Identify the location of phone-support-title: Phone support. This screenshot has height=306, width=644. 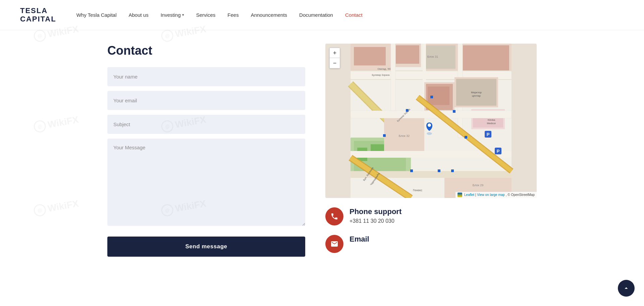
(376, 212).